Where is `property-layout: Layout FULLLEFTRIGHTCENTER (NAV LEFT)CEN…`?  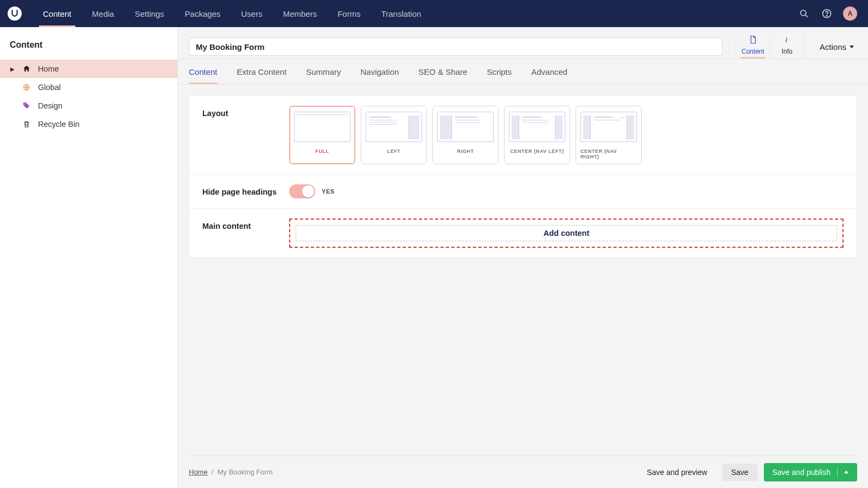 property-layout: Layout FULLLEFTRIGHTCENTER (NAV LEFT)CEN… is located at coordinates (523, 136).